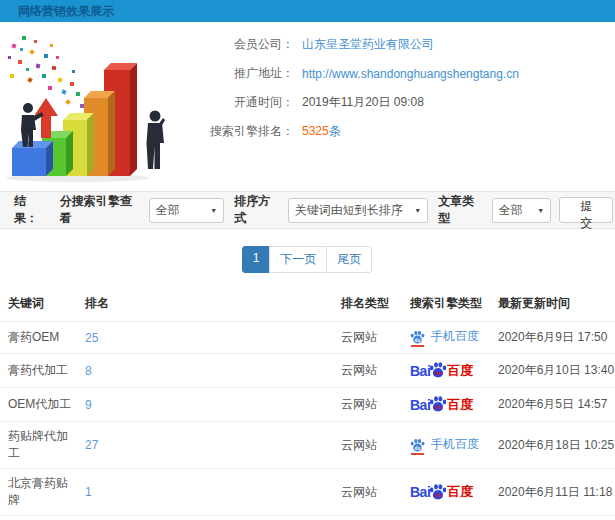 This screenshot has width=615, height=520. Describe the element at coordinates (446, 304) in the screenshot. I see `header-engine-type: 搜索引擎类型` at that location.